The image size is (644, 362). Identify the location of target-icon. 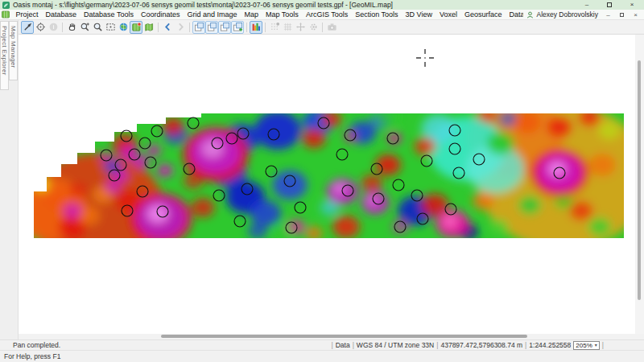
(40, 27).